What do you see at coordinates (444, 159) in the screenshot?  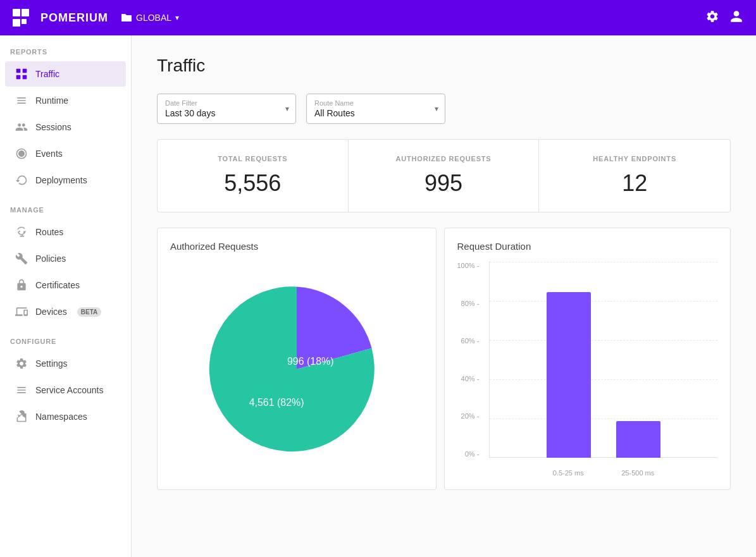 I see `authorized-requests-label: AUTHORIZED REQUESTS` at bounding box center [444, 159].